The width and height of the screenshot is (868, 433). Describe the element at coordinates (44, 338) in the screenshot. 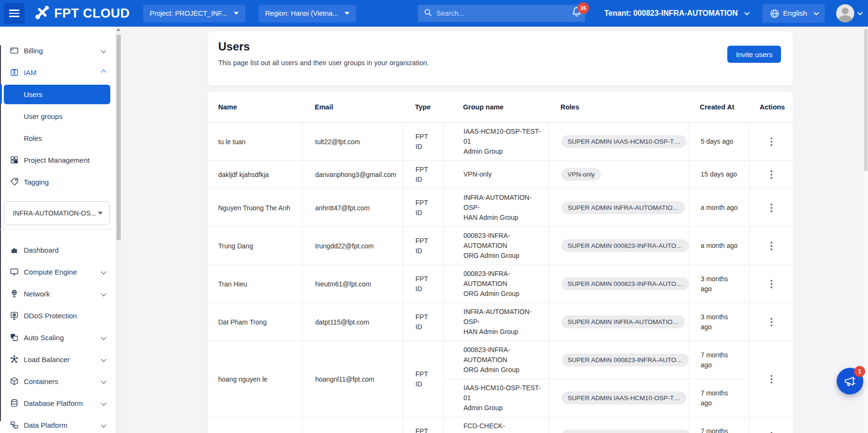

I see `sidebar-item-label: Auto Scaling` at that location.